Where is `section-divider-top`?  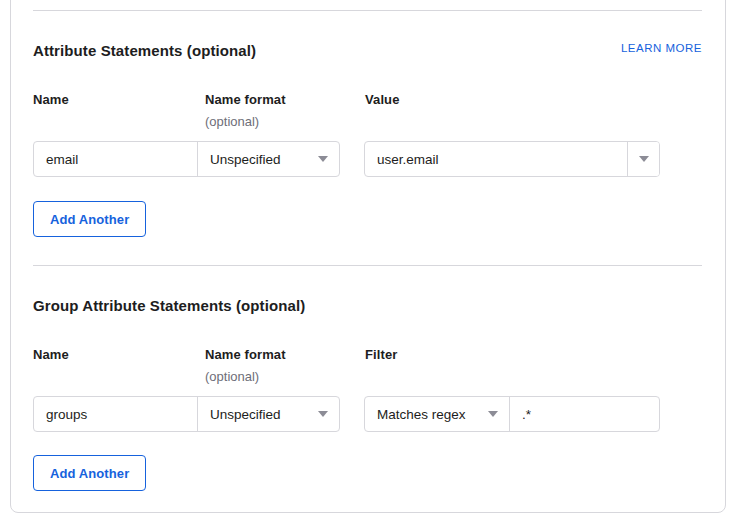 section-divider-top is located at coordinates (368, 10).